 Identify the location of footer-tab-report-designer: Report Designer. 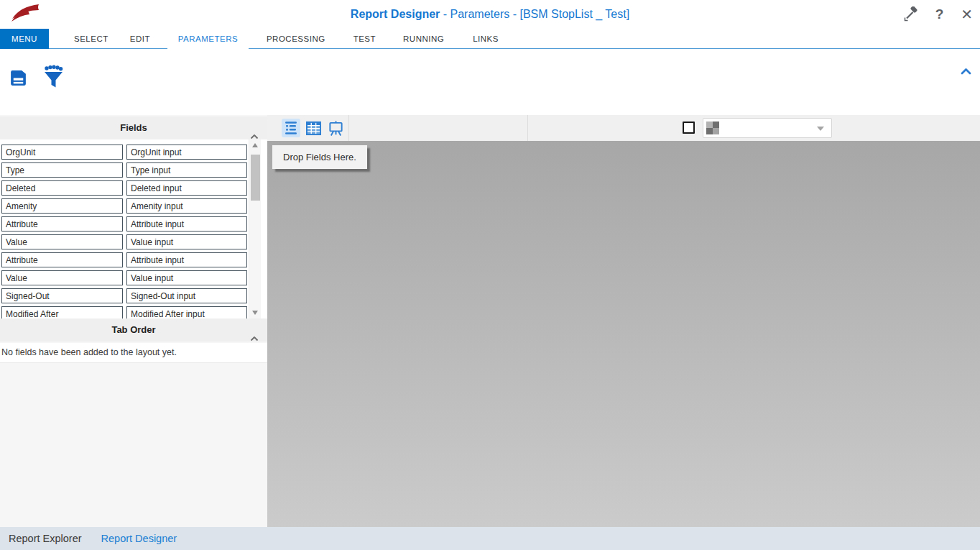
(139, 538).